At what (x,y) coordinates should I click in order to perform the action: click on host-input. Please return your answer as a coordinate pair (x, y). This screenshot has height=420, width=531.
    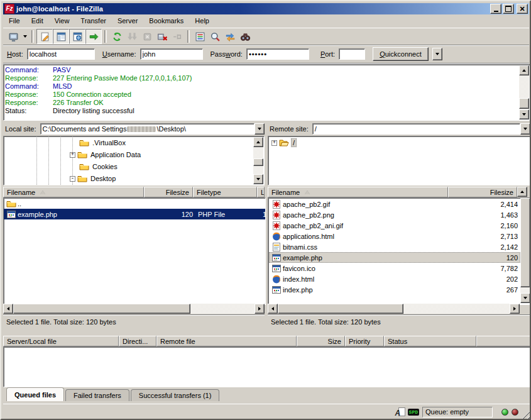
    Looking at the image, I should click on (61, 54).